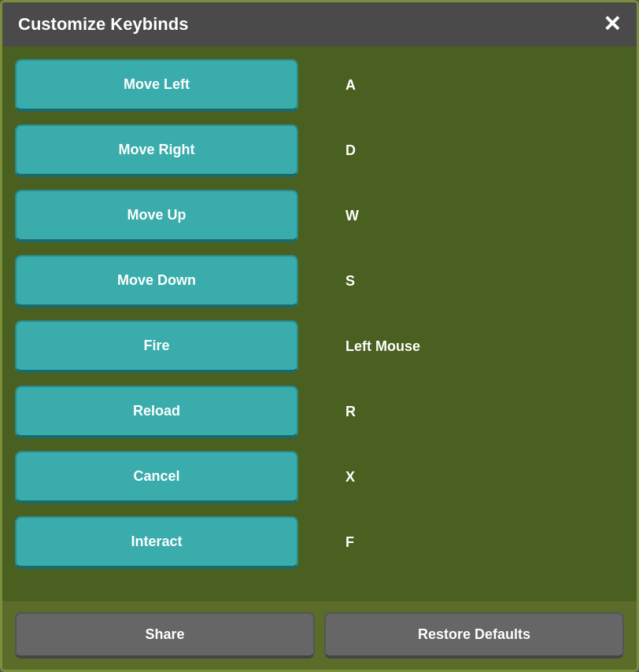 The image size is (639, 672). Describe the element at coordinates (320, 636) in the screenshot. I see `dialog-footer: Share Restore Defaults` at that location.